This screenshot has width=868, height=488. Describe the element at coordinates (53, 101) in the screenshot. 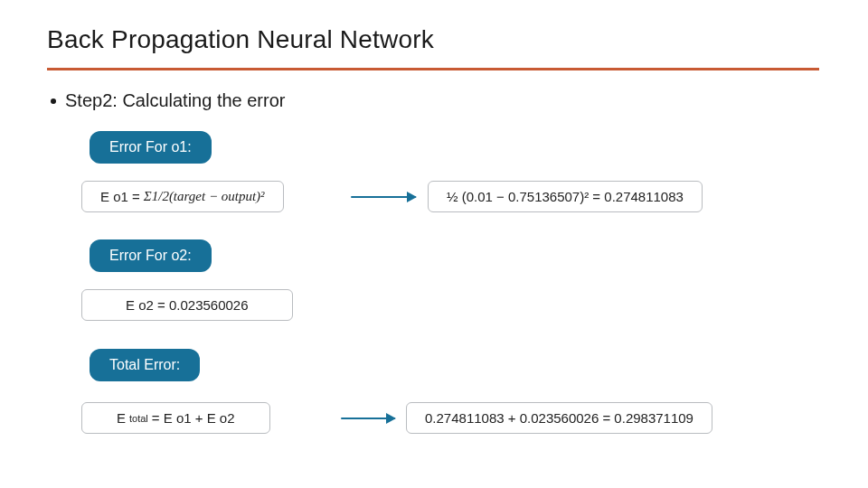

I see `bullet-dot-icon` at that location.